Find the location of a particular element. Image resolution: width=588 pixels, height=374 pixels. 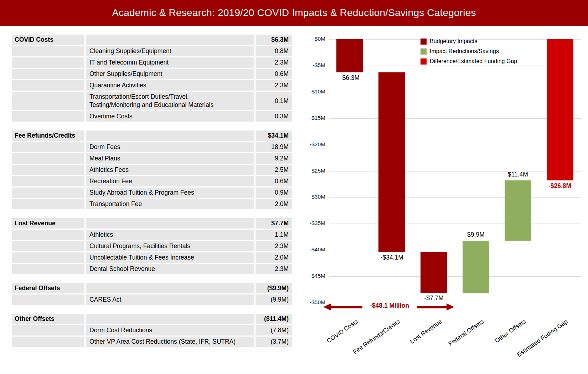

value-cell: 0.1M is located at coordinates (274, 101).